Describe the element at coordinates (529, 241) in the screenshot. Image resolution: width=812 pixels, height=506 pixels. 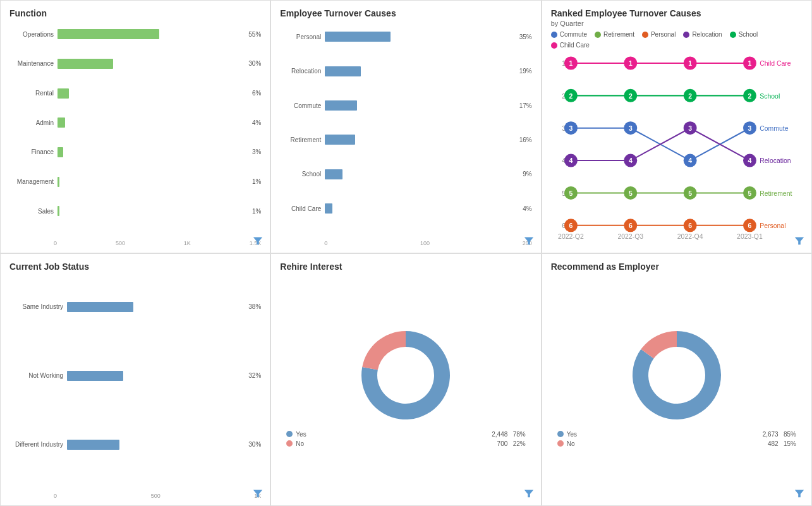
I see `turnover-filter-icon` at that location.